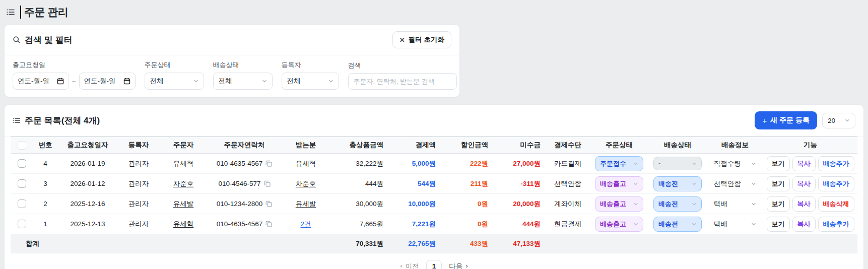  I want to click on delivery-status-label: 배송상태, so click(243, 65).